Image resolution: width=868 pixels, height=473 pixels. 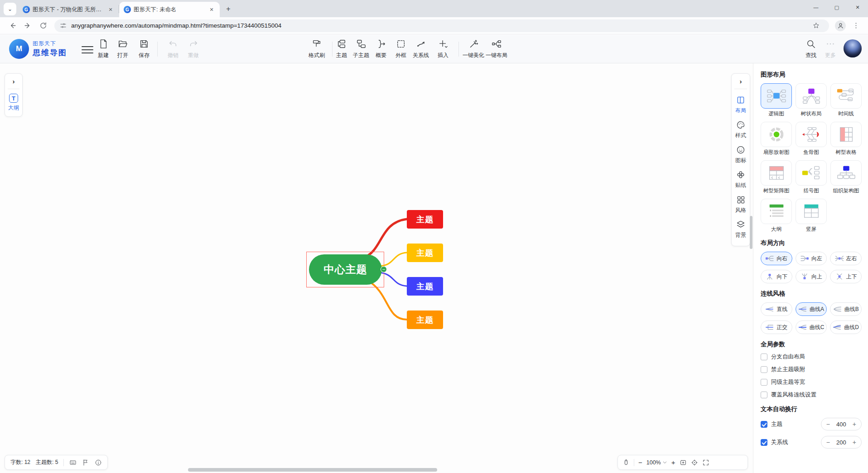 I want to click on undo-button: 撤销, so click(x=173, y=49).